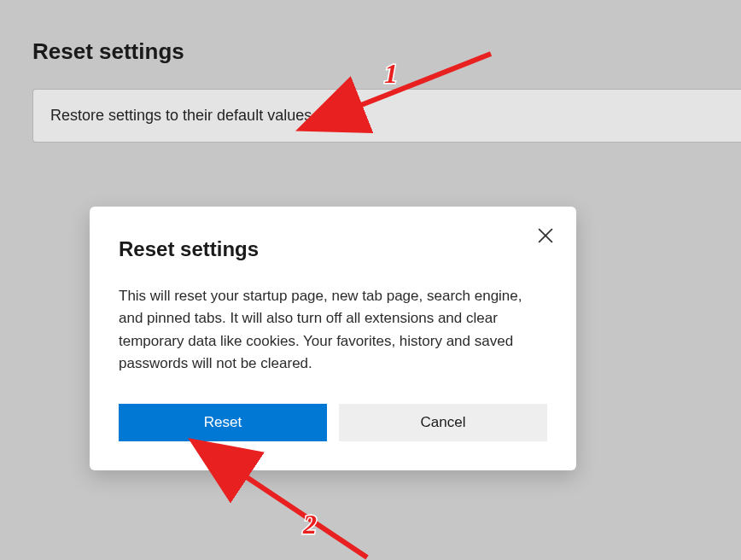 This screenshot has width=741, height=560. What do you see at coordinates (303, 509) in the screenshot?
I see `annotation-arrow-2: 2` at bounding box center [303, 509].